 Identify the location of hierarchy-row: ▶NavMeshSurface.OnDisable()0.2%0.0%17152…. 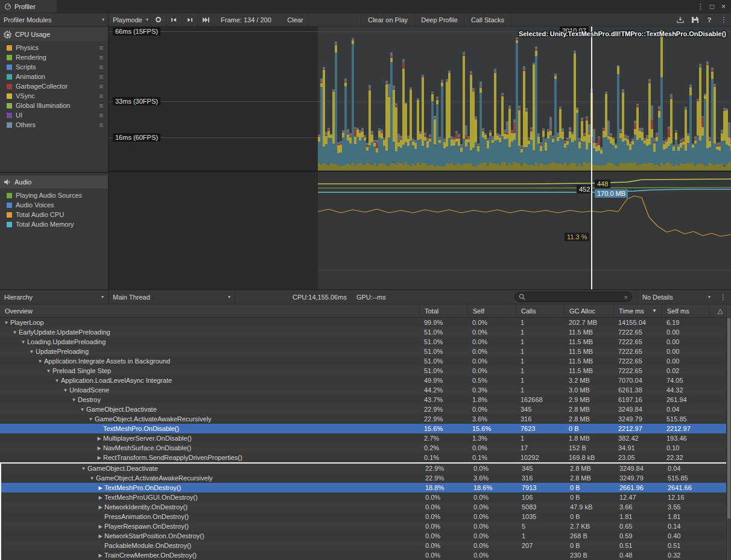
(366, 448).